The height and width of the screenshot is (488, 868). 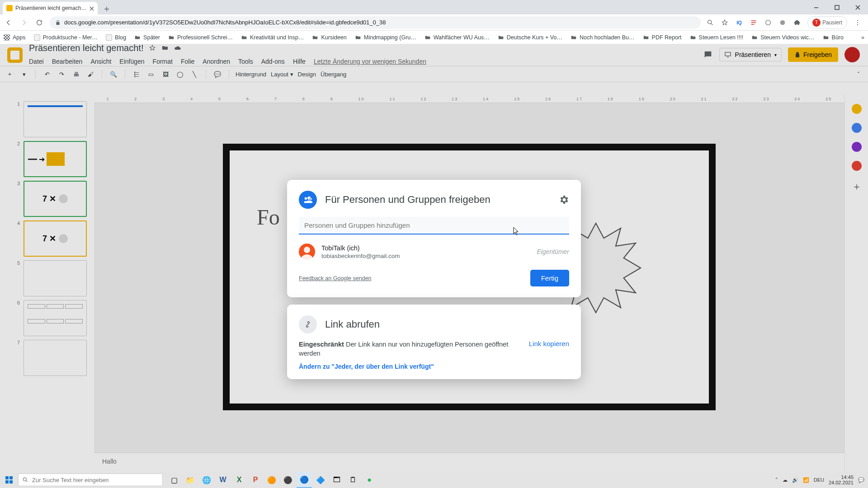 I want to click on link-restriction-text: Eingeschränkt Der Link kann nur von hinz…, so click(x=407, y=349).